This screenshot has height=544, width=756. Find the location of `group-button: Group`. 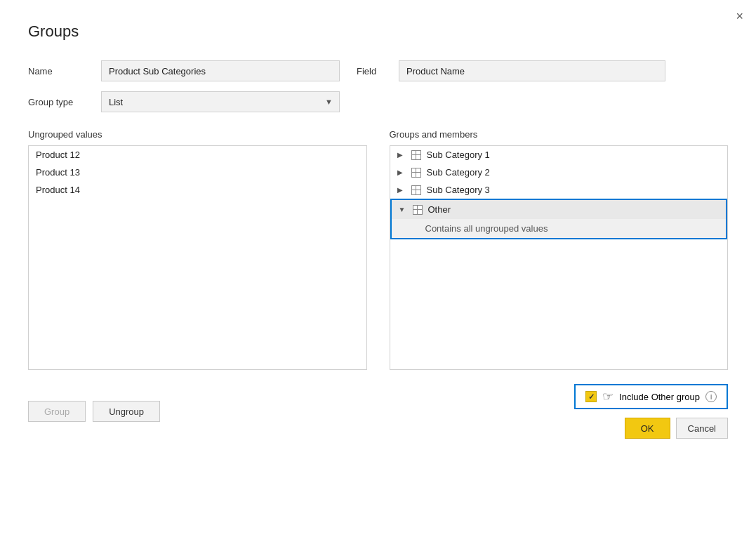

group-button: Group is located at coordinates (57, 411).